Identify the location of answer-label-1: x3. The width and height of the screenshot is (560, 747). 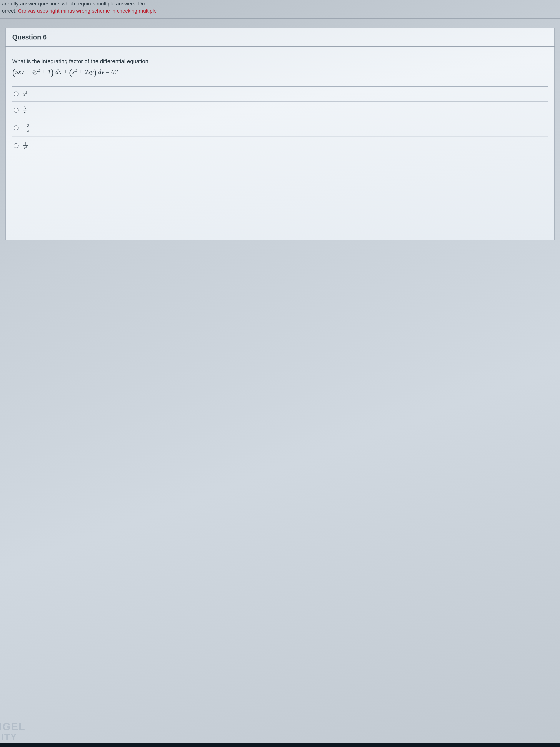
(25, 94).